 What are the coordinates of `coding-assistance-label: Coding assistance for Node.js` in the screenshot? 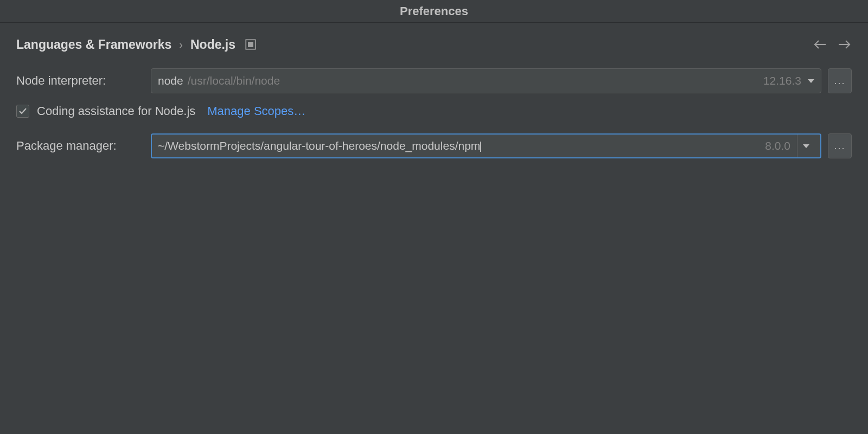 It's located at (116, 111).